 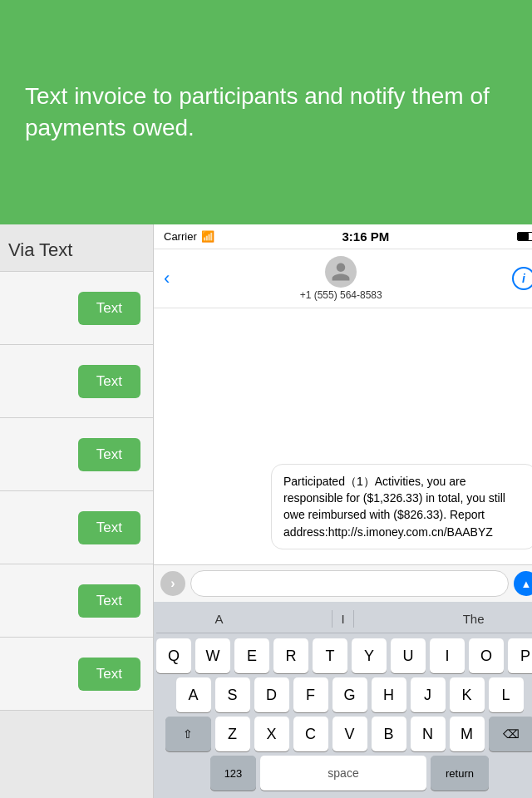 I want to click on key-b: B, so click(x=389, y=734).